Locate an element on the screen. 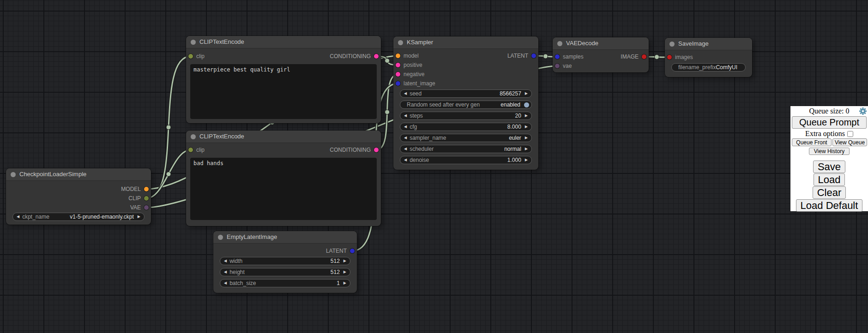 The height and width of the screenshot is (333, 868). link-midpoint-dot is located at coordinates (657, 57).